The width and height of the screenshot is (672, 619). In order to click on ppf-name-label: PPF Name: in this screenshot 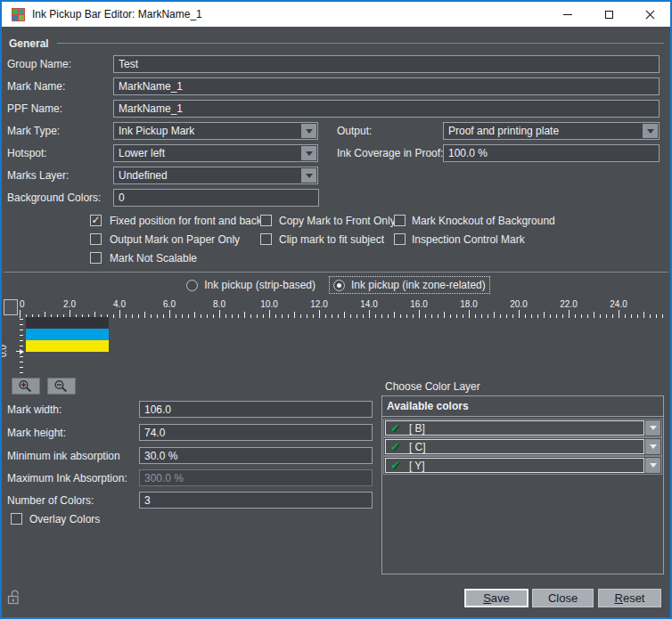, I will do `click(35, 109)`.